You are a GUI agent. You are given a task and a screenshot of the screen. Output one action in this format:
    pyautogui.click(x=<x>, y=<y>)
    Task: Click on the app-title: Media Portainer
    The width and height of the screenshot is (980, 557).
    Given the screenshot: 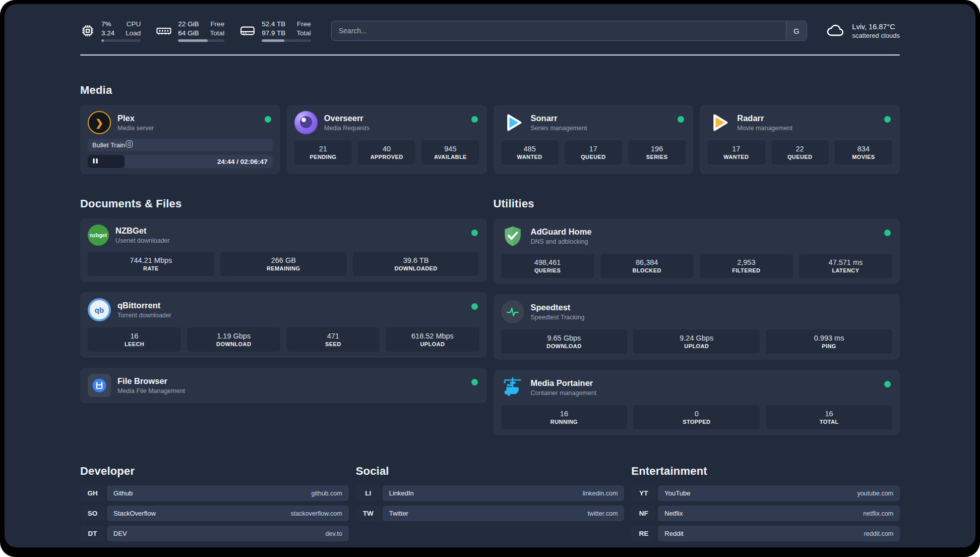 What is the action you would take?
    pyautogui.click(x=564, y=383)
    